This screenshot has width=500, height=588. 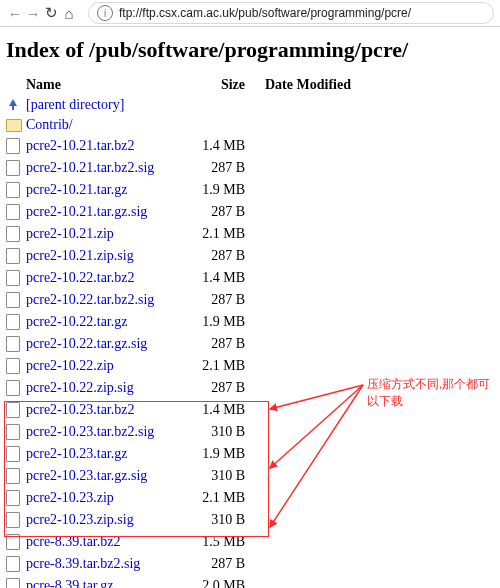 I want to click on file-link: pcre2-10.22.tar.bz2.sig, so click(x=90, y=300).